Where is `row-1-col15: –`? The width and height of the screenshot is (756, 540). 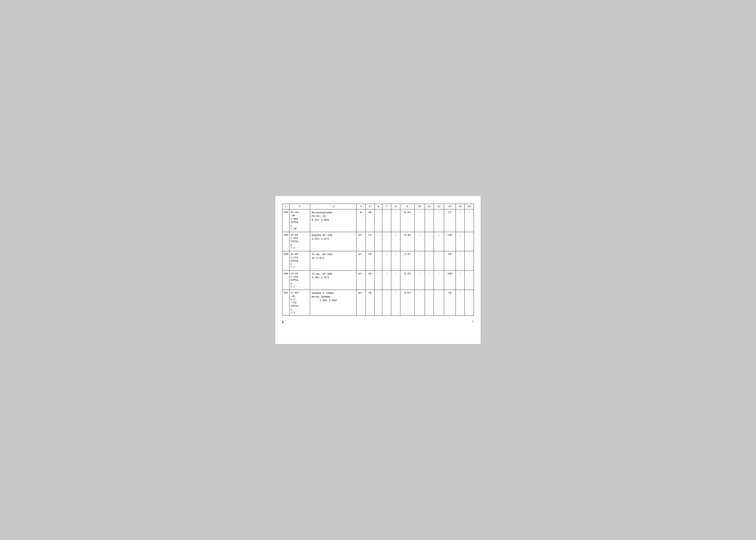 row-1-col15: – is located at coordinates (469, 221).